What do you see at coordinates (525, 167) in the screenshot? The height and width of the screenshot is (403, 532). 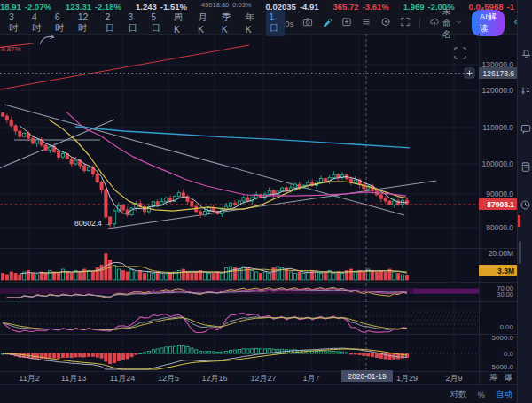 I see `note-icon` at bounding box center [525, 167].